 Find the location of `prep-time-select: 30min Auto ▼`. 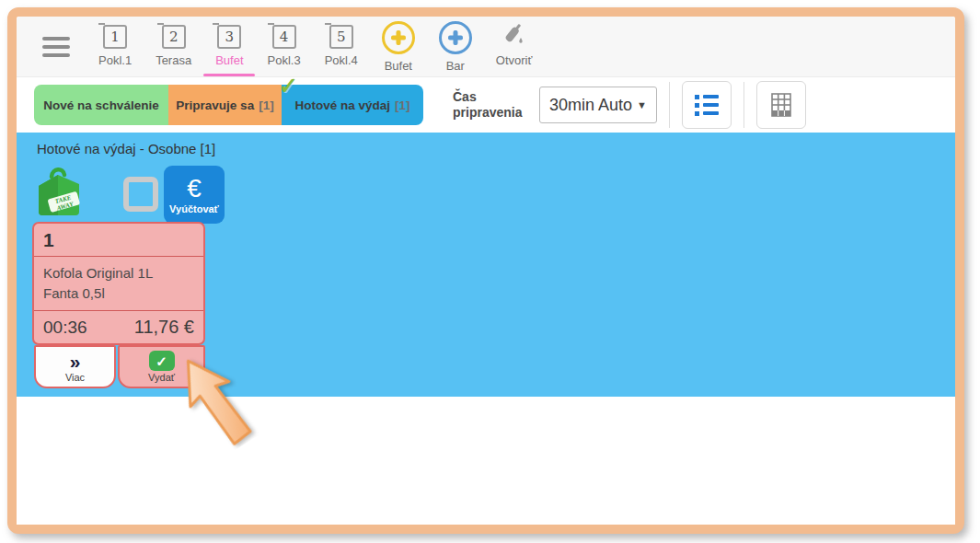

prep-time-select: 30min Auto ▼ is located at coordinates (598, 105).